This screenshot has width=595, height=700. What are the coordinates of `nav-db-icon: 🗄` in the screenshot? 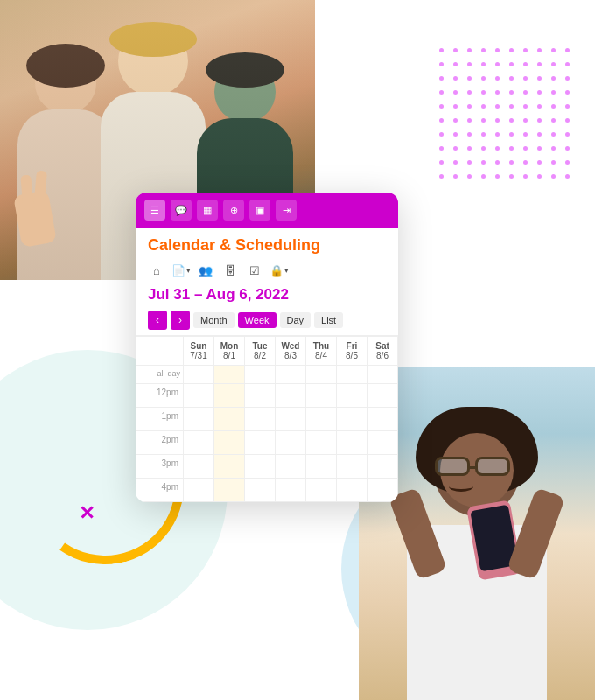 It's located at (230, 270).